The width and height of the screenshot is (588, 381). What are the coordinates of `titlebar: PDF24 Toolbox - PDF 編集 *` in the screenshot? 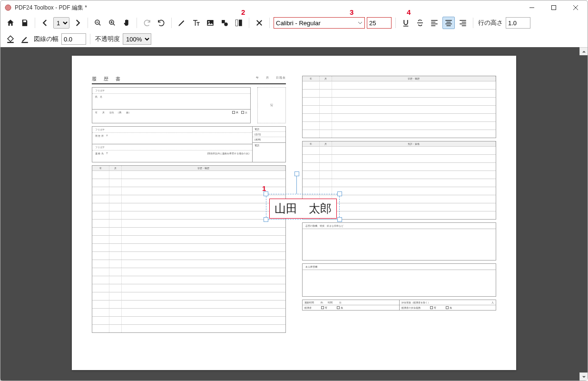 It's located at (294, 8).